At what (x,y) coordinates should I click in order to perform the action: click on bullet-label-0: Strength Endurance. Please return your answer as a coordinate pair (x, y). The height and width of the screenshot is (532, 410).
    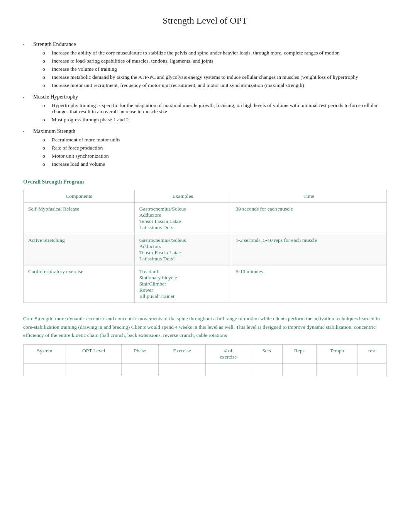
    Looking at the image, I should click on (55, 44).